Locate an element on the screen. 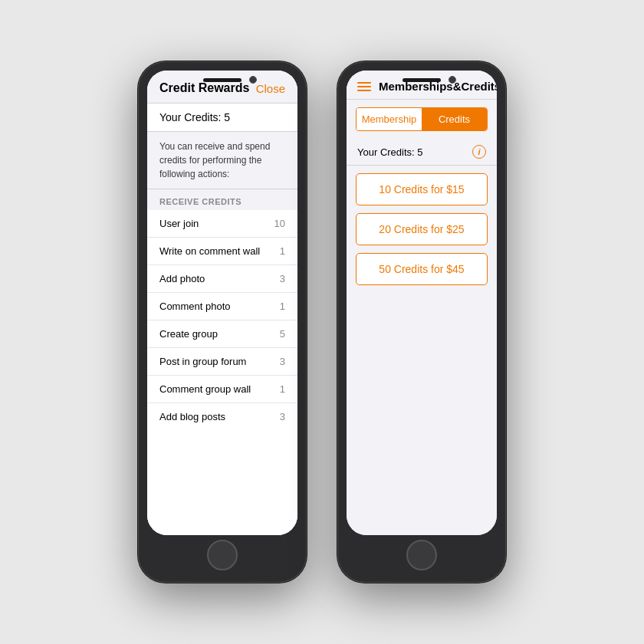 This screenshot has width=644, height=644. list-item: Create group 5 is located at coordinates (222, 334).